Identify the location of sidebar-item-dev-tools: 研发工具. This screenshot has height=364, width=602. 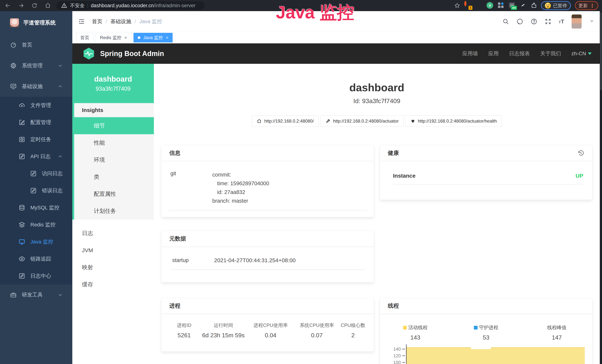
(36, 295).